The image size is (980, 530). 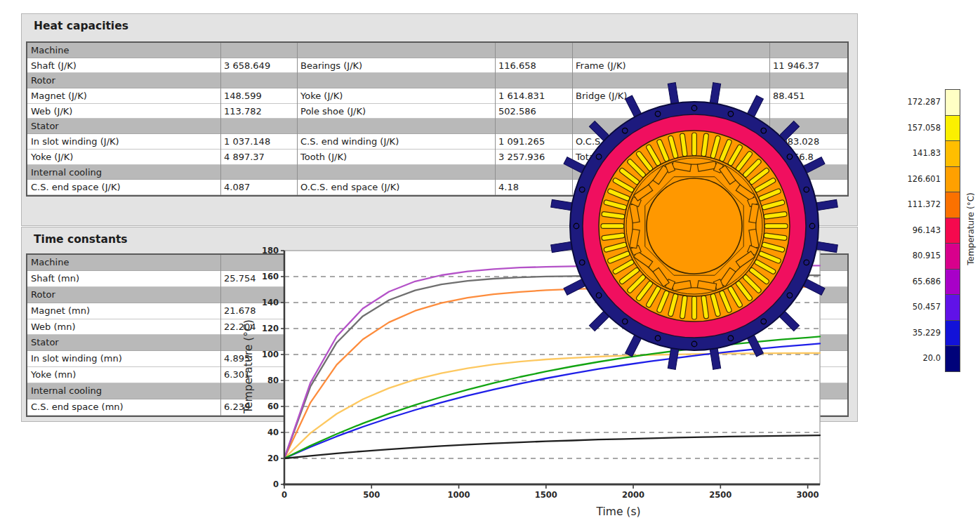 I want to click on y-tick-label: 160, so click(x=270, y=277).